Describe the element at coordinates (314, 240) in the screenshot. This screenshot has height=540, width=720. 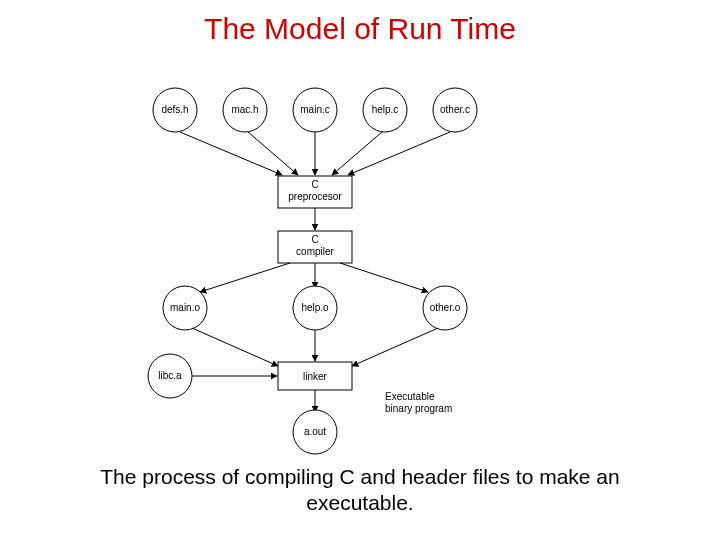
I see `label-compiler-1: C` at that location.